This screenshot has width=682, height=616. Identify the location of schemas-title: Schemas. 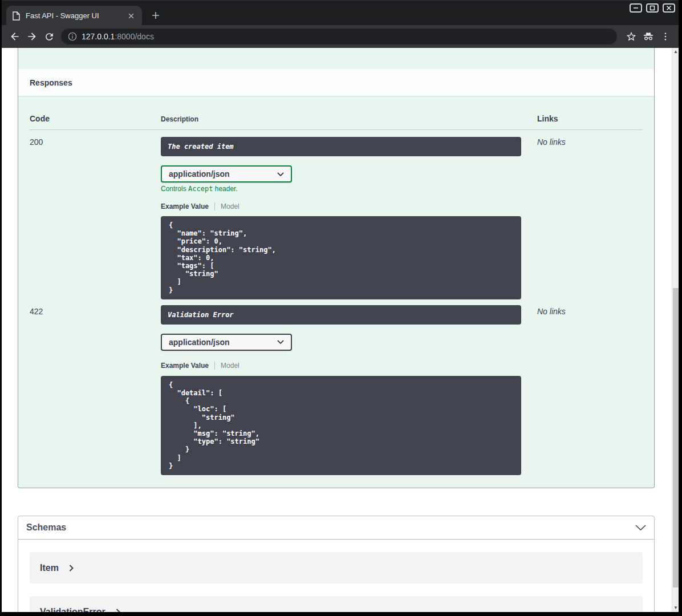
(46, 528).